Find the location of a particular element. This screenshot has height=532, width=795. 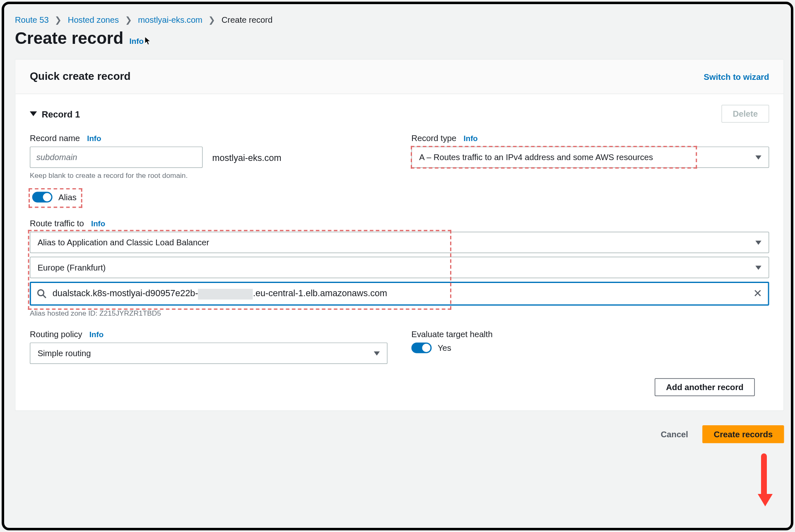

record-type-select: A – Routes traffic to an IPv4 address an… is located at coordinates (590, 157).